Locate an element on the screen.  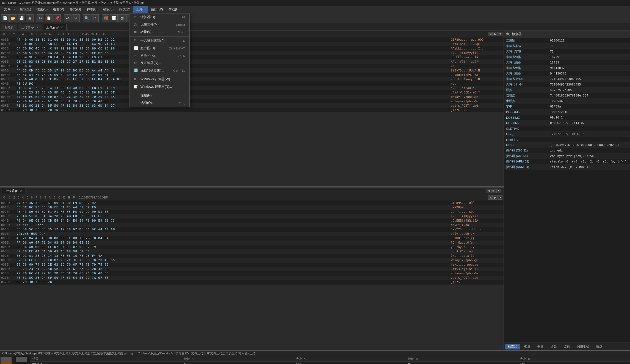
menu-icon-checksum: ✓ is located at coordinates (137, 56).